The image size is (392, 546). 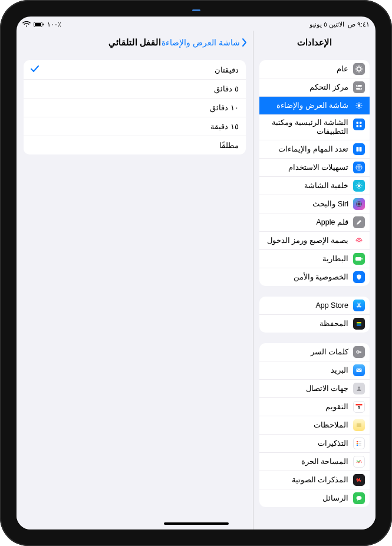 I want to click on option-label: دقيقتان, so click(x=226, y=70).